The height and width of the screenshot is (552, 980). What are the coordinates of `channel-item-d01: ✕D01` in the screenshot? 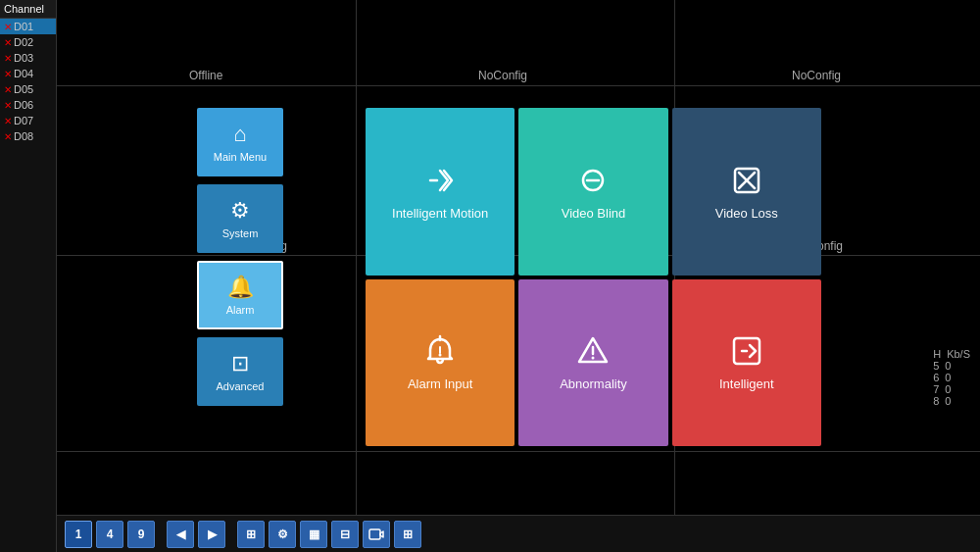 It's located at (27, 26).